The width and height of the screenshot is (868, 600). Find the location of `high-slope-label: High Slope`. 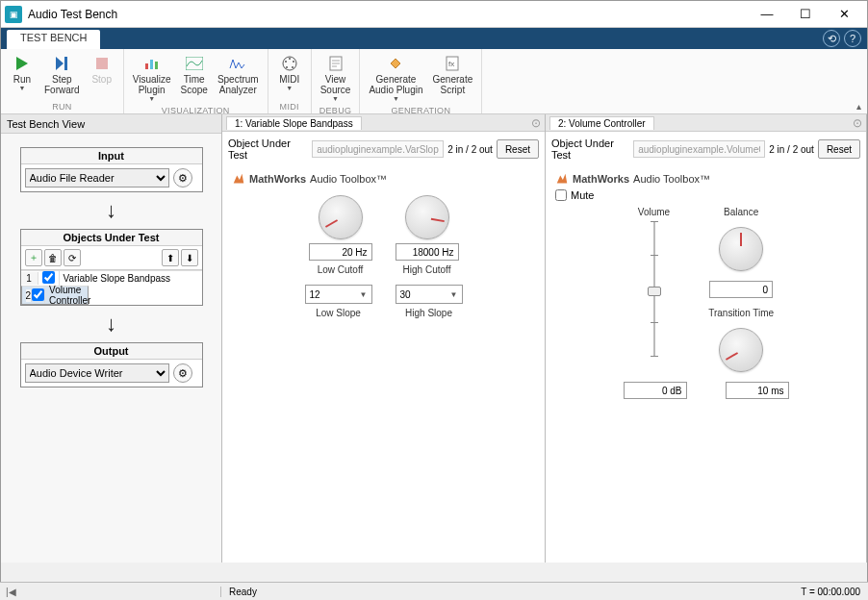

high-slope-label: High Slope is located at coordinates (429, 313).